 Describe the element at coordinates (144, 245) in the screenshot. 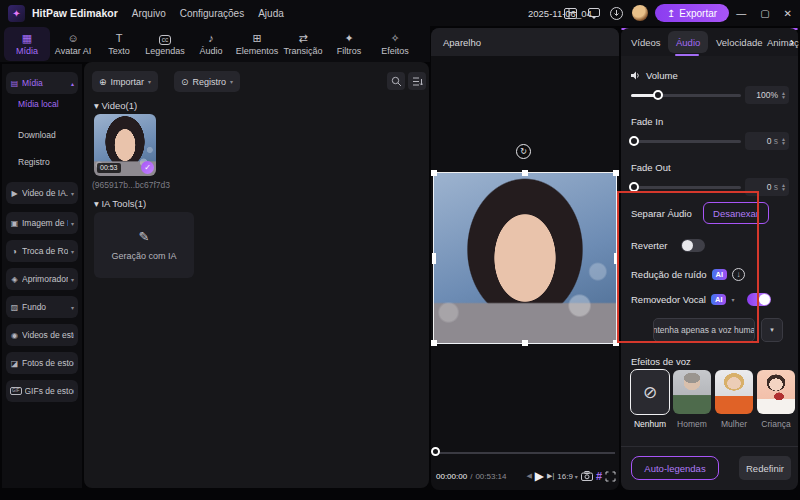

I see `ai-generation-card: ✎ Geração com IA` at that location.